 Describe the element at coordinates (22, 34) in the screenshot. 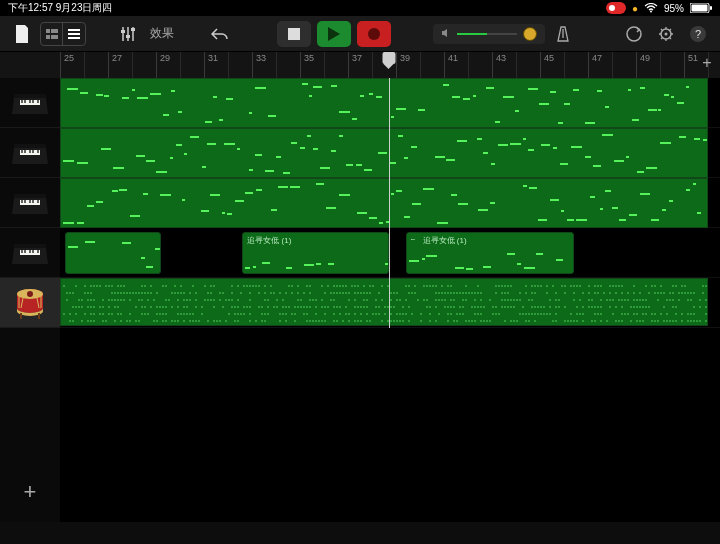

I see `song-file-button` at that location.